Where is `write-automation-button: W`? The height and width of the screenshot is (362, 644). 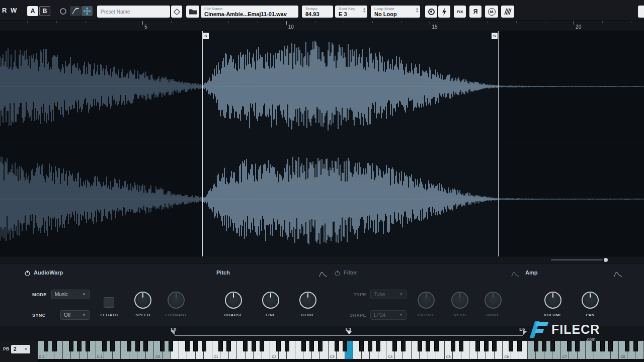 write-automation-button: W is located at coordinates (14, 10).